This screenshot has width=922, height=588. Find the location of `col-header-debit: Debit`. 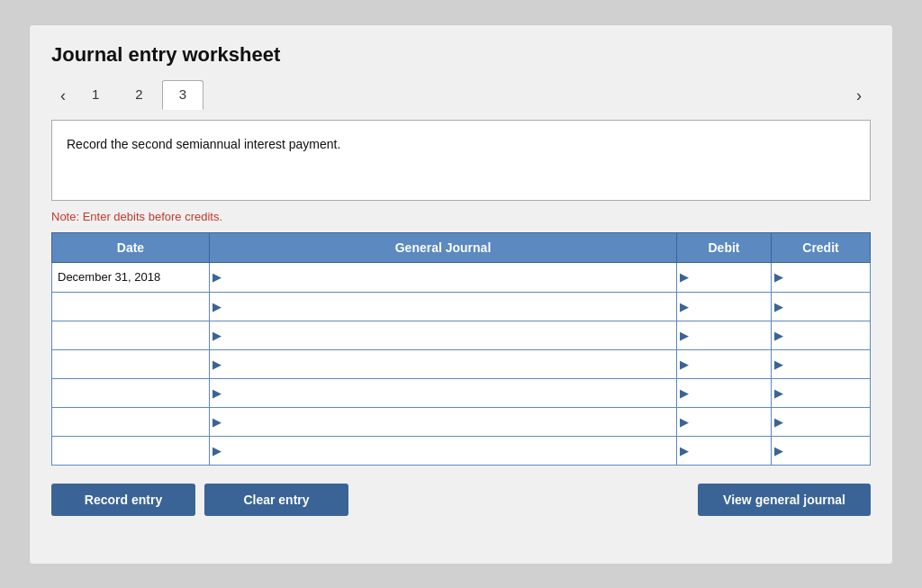

col-header-debit: Debit is located at coordinates (724, 247).